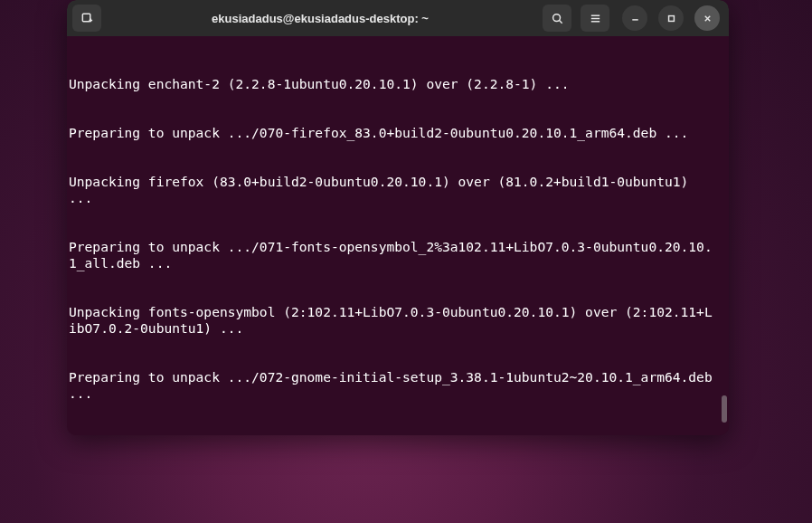 The image size is (812, 523). What do you see at coordinates (707, 18) in the screenshot?
I see `close-icon` at bounding box center [707, 18].